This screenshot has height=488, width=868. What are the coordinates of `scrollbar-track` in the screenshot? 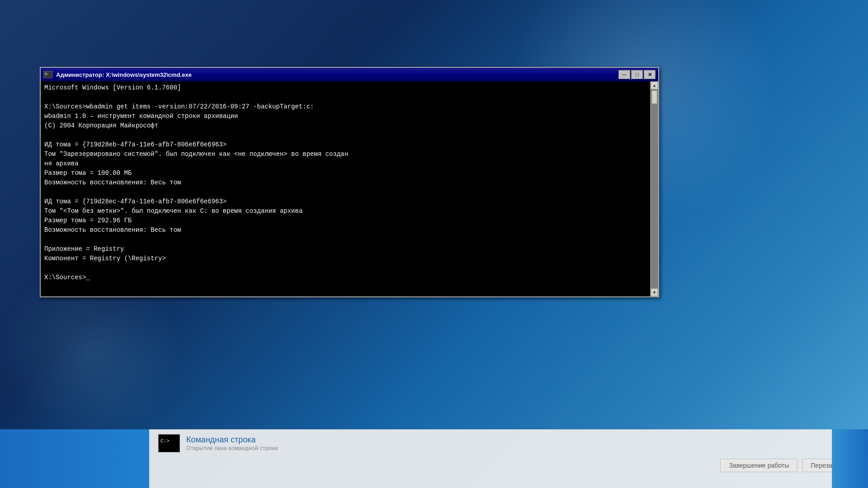 It's located at (655, 189).